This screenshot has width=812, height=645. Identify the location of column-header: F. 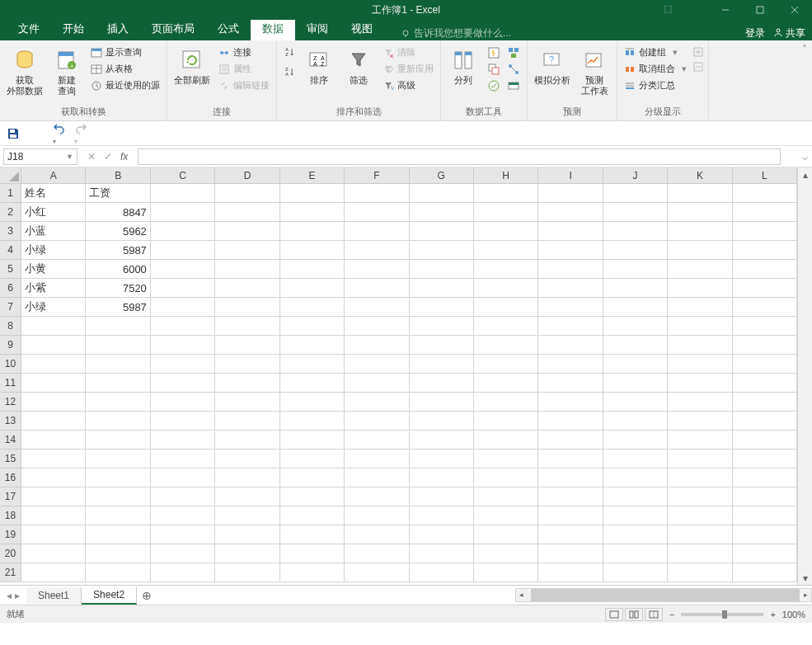
(377, 176).